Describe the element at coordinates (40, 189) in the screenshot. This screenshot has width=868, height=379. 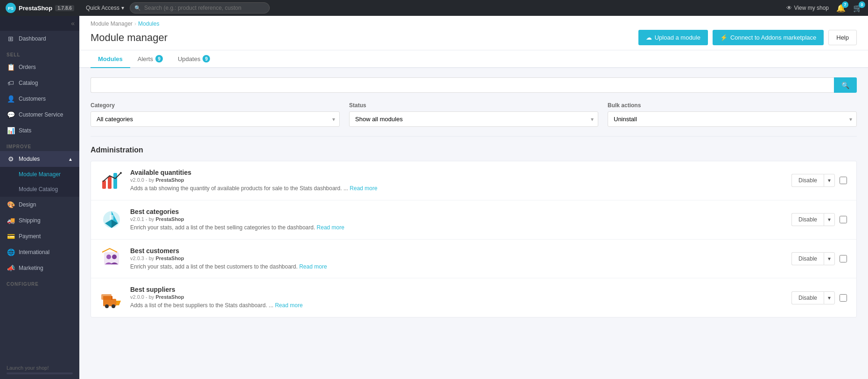
I see `sidebar-item-module-catalog: Module Catalog` at that location.